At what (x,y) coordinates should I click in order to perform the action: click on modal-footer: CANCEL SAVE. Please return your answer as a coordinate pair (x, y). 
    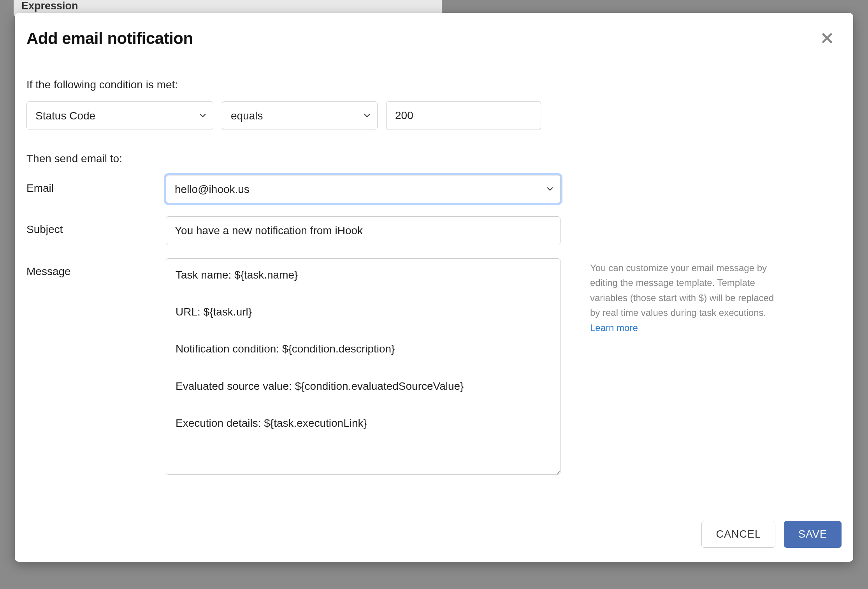
    Looking at the image, I should click on (434, 535).